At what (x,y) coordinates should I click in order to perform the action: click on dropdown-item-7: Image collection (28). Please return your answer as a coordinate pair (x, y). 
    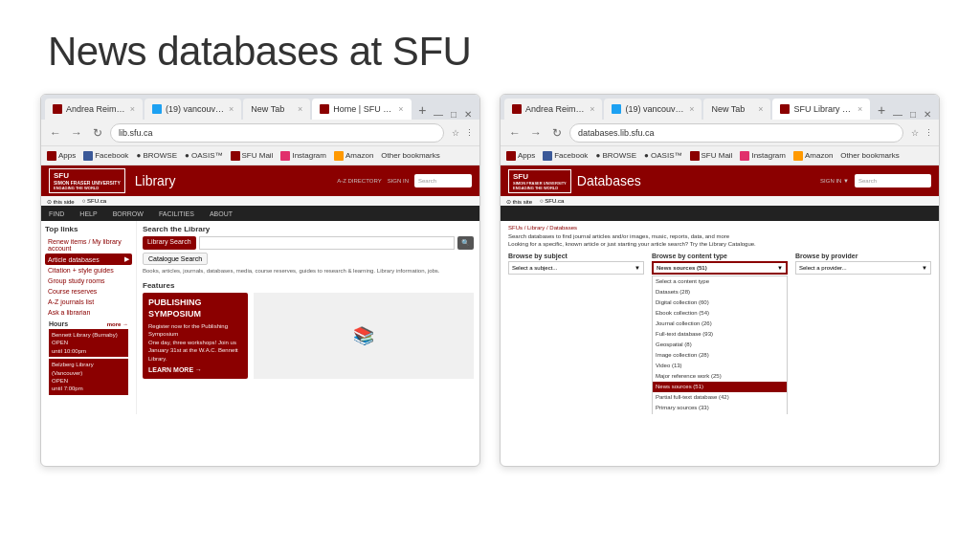
    Looking at the image, I should click on (720, 356).